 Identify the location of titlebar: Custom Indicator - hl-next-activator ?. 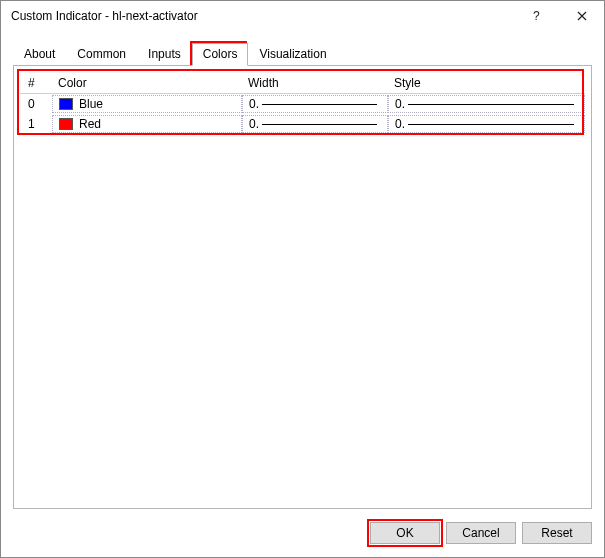
(302, 16).